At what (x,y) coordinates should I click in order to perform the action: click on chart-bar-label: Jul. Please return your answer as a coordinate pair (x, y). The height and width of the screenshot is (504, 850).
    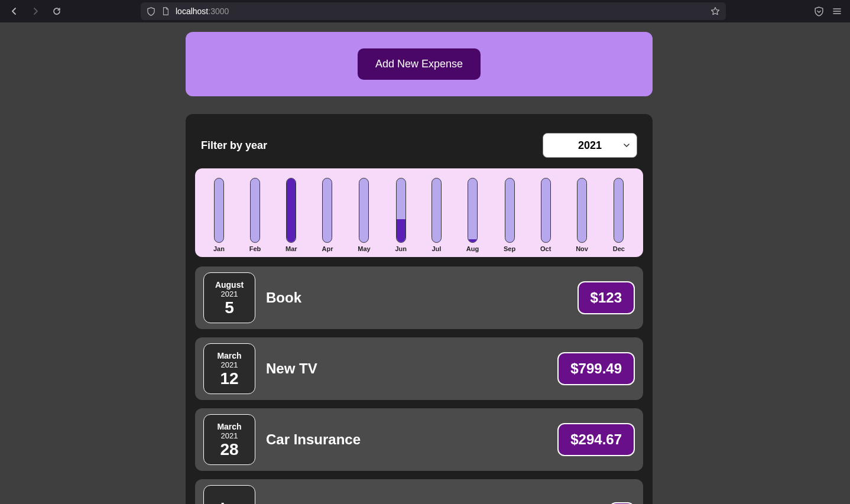
    Looking at the image, I should click on (436, 249).